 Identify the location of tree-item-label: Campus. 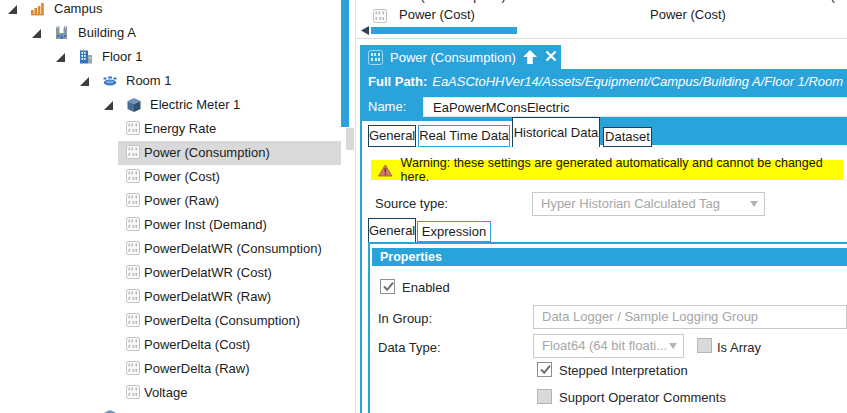
(78, 10).